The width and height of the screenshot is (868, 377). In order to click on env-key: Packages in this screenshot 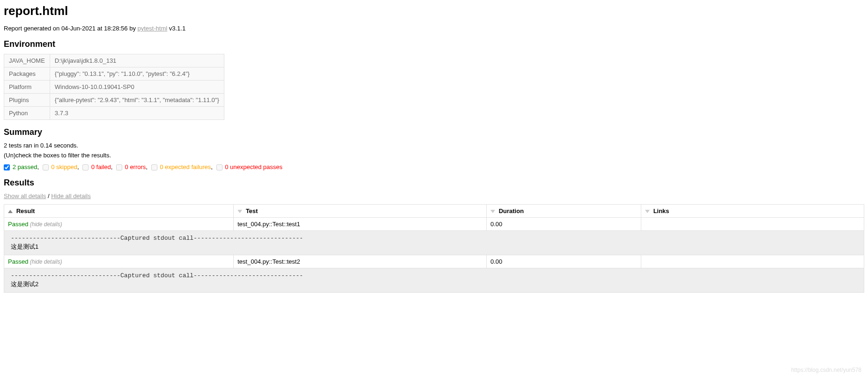, I will do `click(27, 74)`.